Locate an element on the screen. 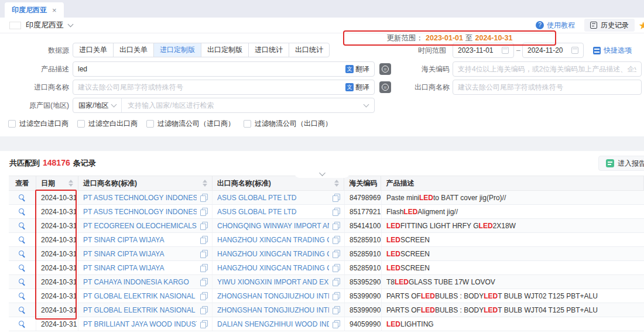  tutorial-link: ? 使用教程 is located at coordinates (555, 26).